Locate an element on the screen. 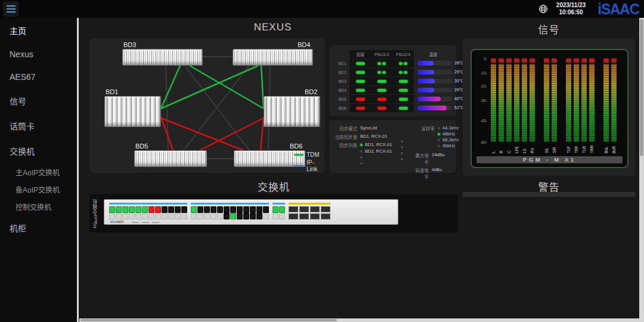 The width and height of the screenshot is (644, 322). switch-device: HUAWEI is located at coordinates (251, 212).